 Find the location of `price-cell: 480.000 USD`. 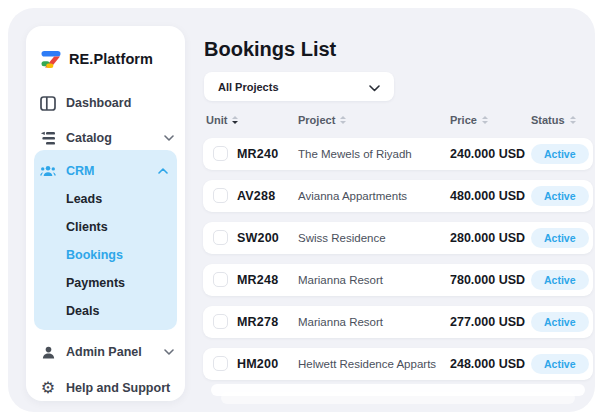

price-cell: 480.000 USD is located at coordinates (488, 196).